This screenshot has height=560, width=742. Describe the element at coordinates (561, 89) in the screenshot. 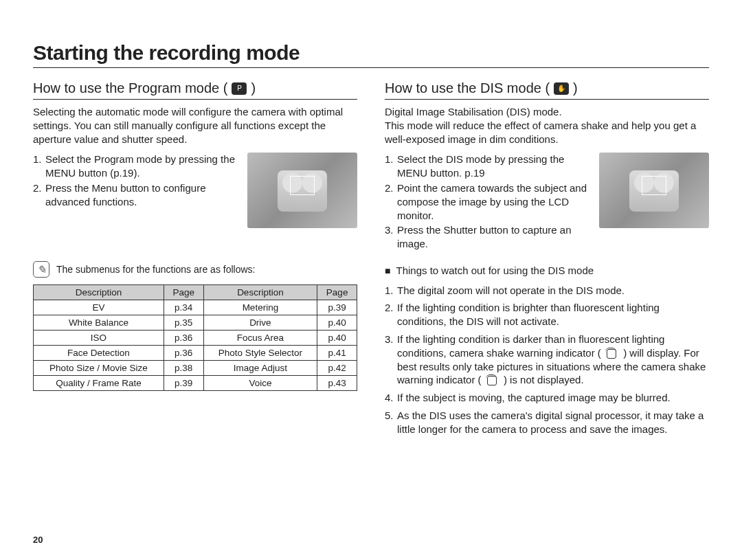

I see `dis-mode-icon: ✋` at that location.